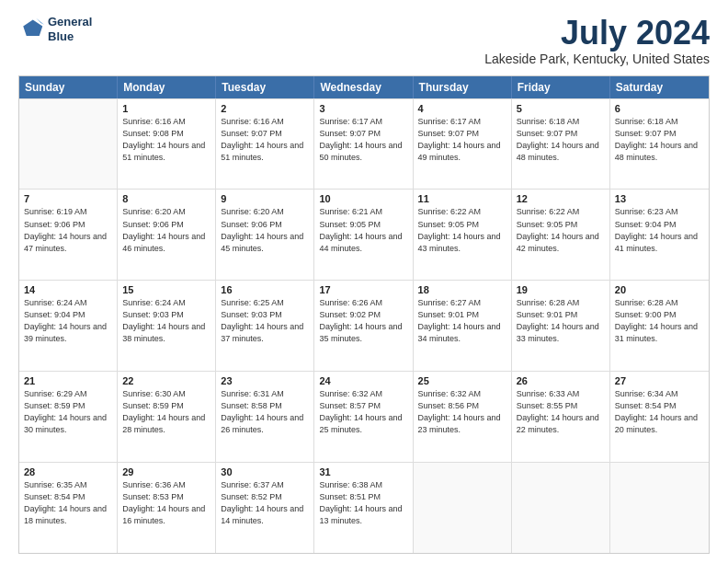  I want to click on logo: General Blue, so click(55, 29).